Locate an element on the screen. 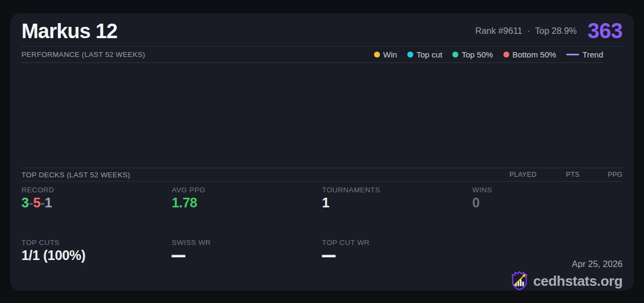 The image size is (644, 303). brand-name: cedhstats.org is located at coordinates (577, 281).